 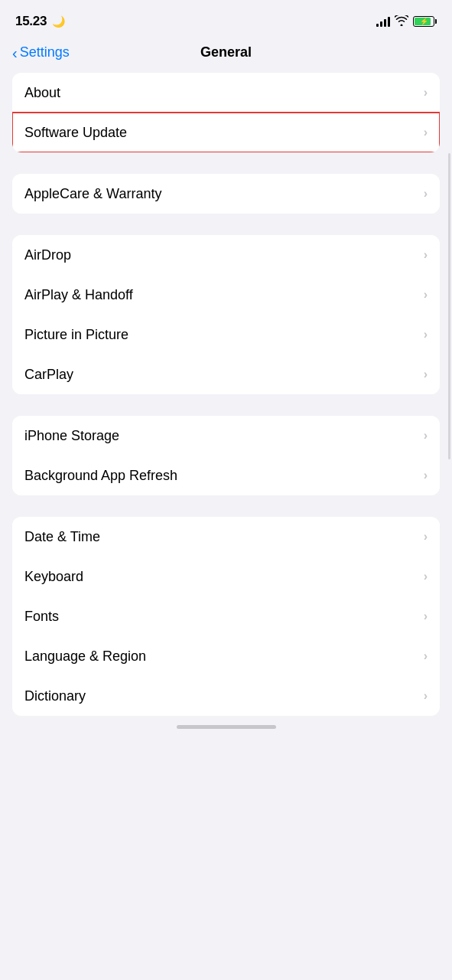 I want to click on fonts-label: Fonts, so click(x=41, y=617).